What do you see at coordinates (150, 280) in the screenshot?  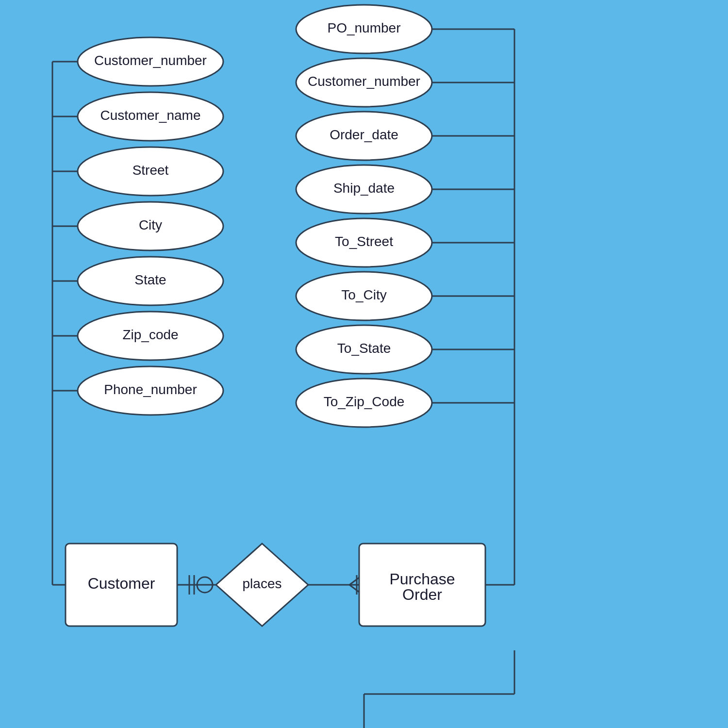 I see `attr-state: State` at bounding box center [150, 280].